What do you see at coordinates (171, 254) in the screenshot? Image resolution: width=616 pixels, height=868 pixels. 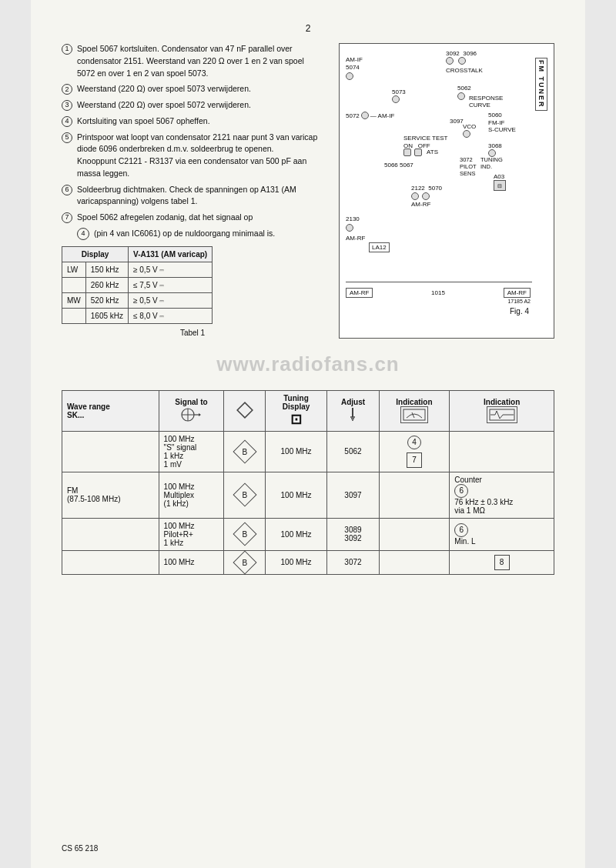 I see `table1-header-varicap: V-A131 (AM varicap)` at bounding box center [171, 254].